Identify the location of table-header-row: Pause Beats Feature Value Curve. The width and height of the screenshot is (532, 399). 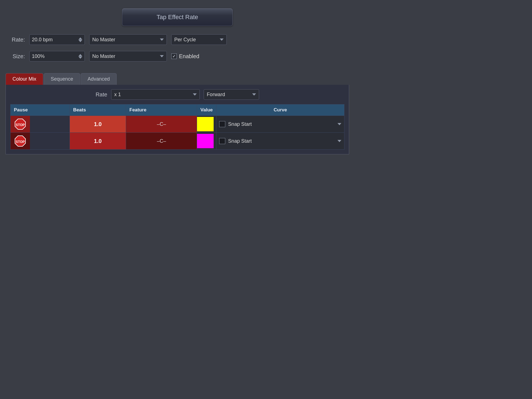
(177, 110).